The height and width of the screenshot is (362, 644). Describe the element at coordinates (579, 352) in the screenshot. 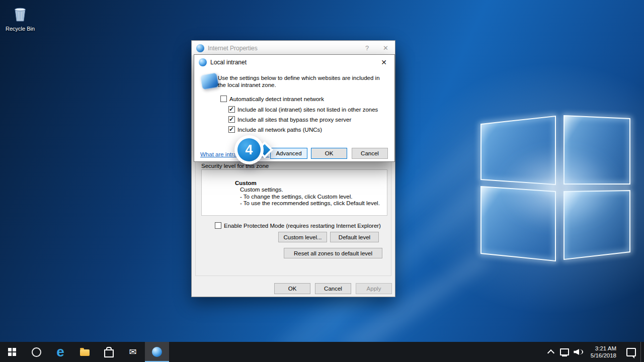

I see `volume-tray-button` at that location.